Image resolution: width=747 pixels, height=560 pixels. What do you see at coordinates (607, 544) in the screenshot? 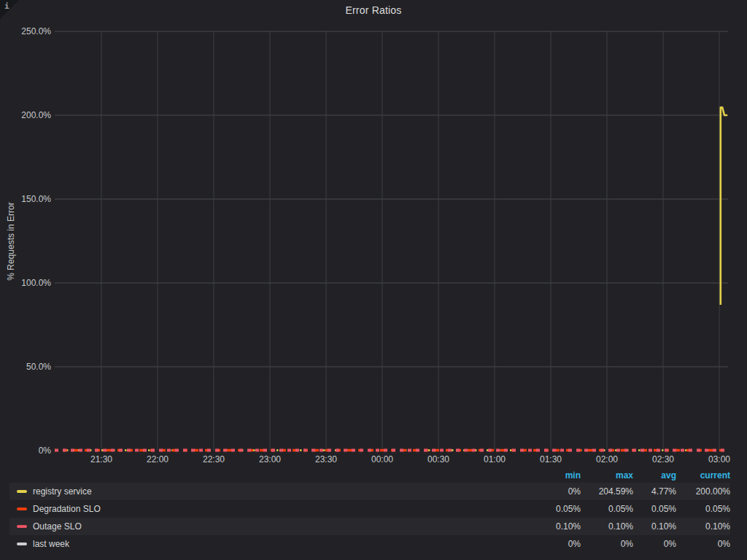
I see `legend-value-max: 0%` at bounding box center [607, 544].